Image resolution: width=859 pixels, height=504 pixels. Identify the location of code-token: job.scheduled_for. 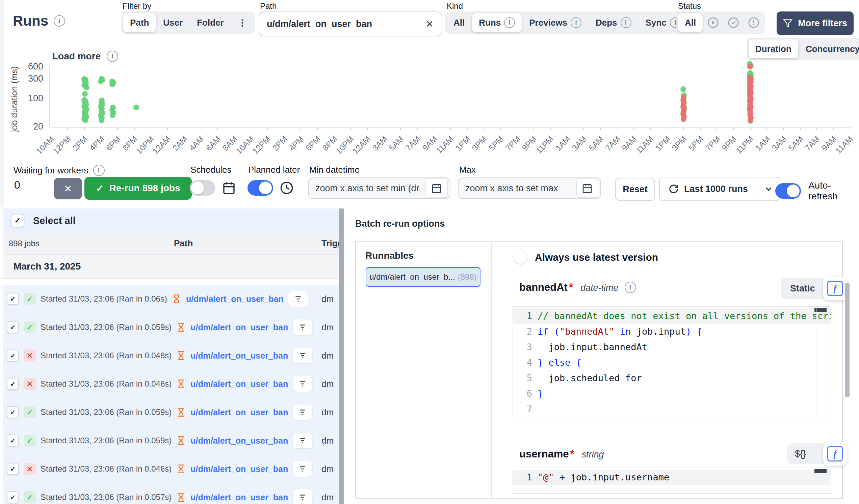
(590, 378).